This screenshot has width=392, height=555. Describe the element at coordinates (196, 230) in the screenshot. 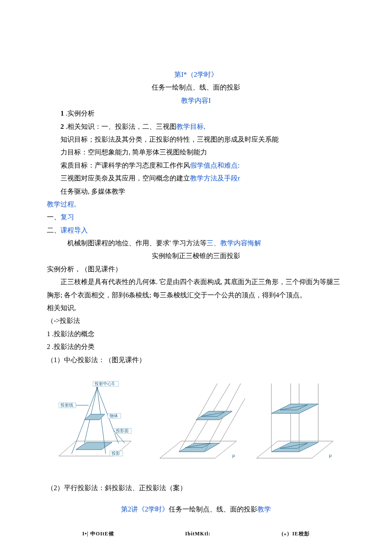

I see `intro-heading: 二、课程导入` at that location.